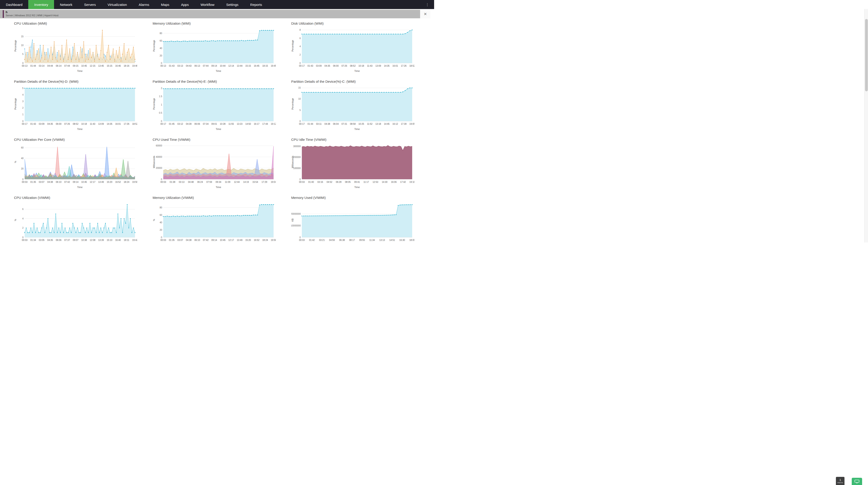  Describe the element at coordinates (50, 182) in the screenshot. I see `svg-text: 04:38` at that location.